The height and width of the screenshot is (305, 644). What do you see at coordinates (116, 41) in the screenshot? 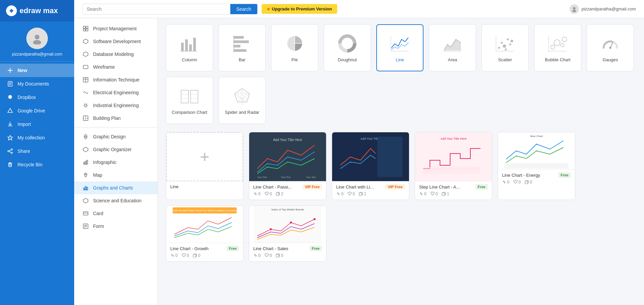
I see `category-software-development: Software Development` at bounding box center [116, 41].